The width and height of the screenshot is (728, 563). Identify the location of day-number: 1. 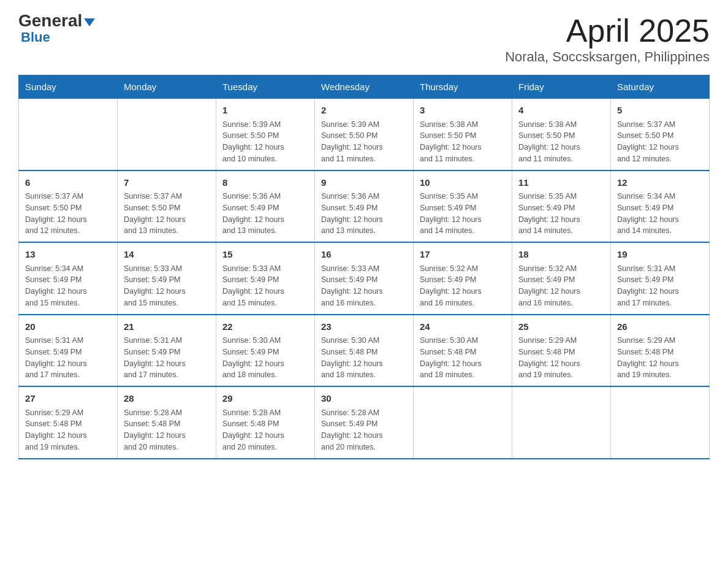
(265, 110).